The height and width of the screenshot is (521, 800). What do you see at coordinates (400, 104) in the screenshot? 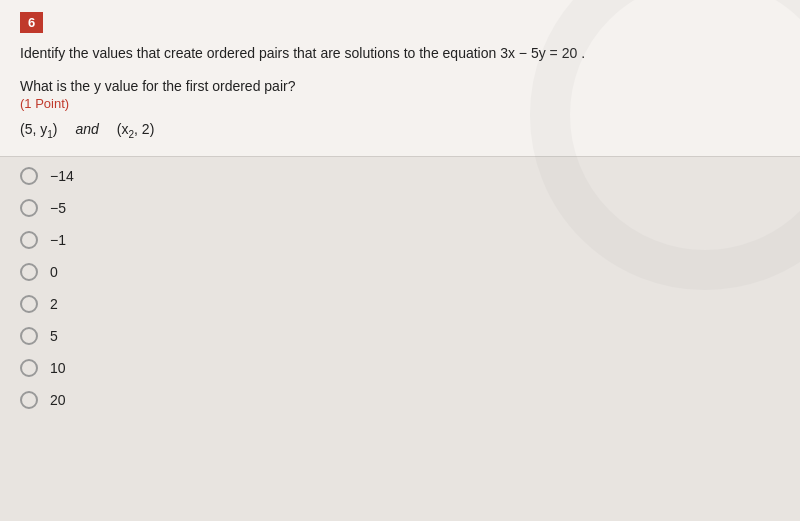
I see `points-label: (1 Point)` at bounding box center [400, 104].